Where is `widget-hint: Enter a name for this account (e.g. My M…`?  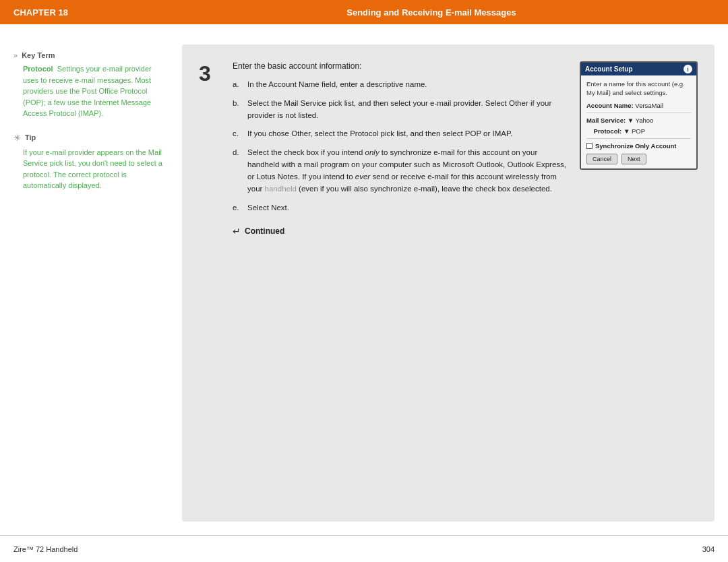
widget-hint: Enter a name for this account (e.g. My M… is located at coordinates (639, 89).